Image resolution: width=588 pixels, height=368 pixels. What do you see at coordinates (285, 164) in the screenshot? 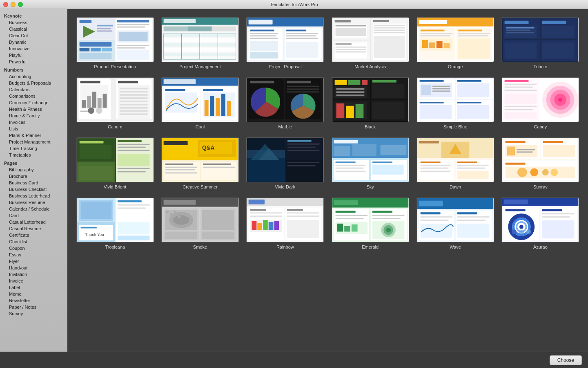
I see `template-item: Vivid Dark` at bounding box center [285, 164].